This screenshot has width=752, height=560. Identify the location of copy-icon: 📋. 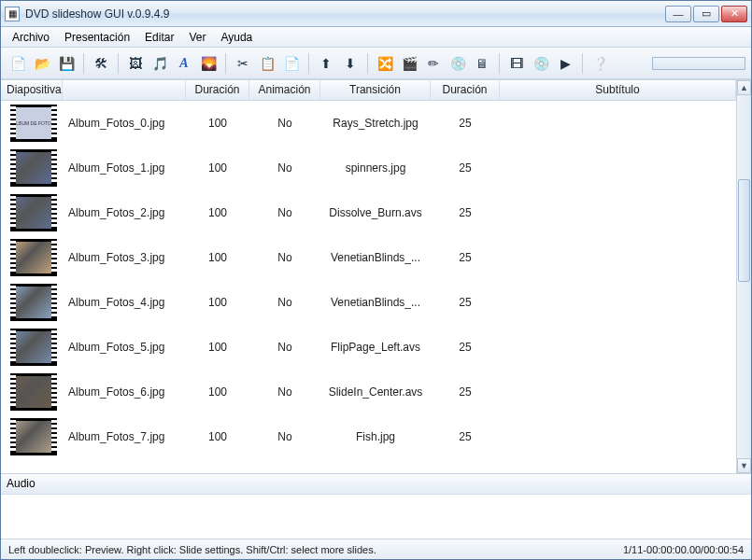
(267, 63).